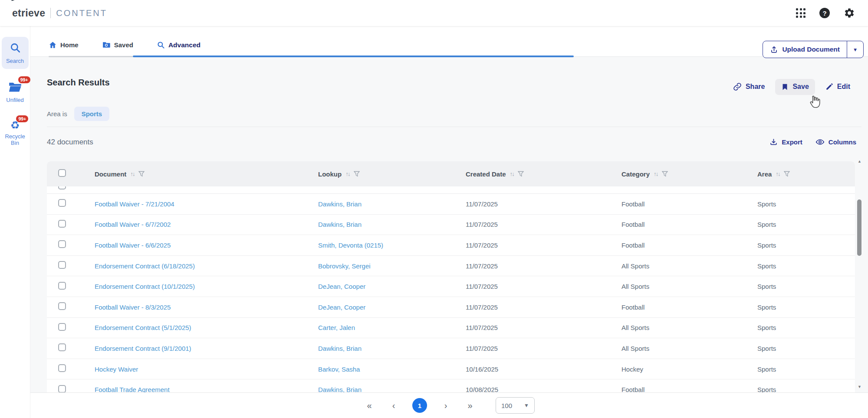 The height and width of the screenshot is (418, 868). Describe the element at coordinates (838, 87) in the screenshot. I see `edit-button: Edit` at that location.